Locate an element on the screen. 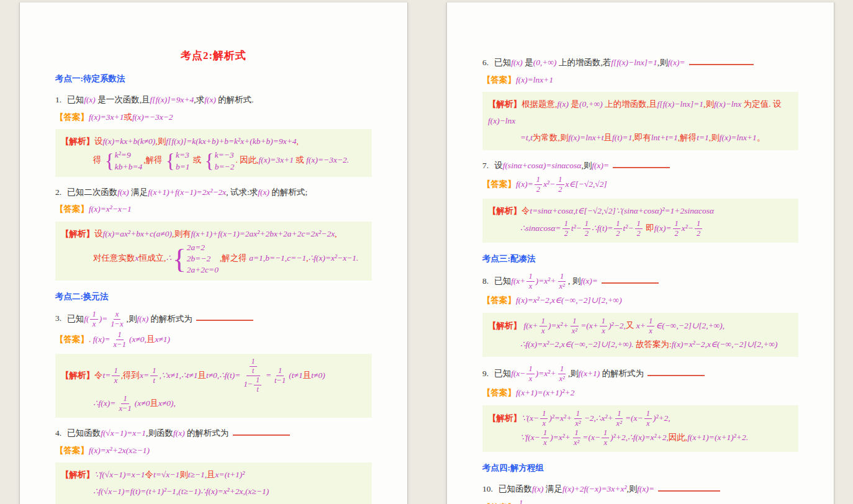 The width and height of the screenshot is (853, 504). text-segment: ,得到 is located at coordinates (130, 375).